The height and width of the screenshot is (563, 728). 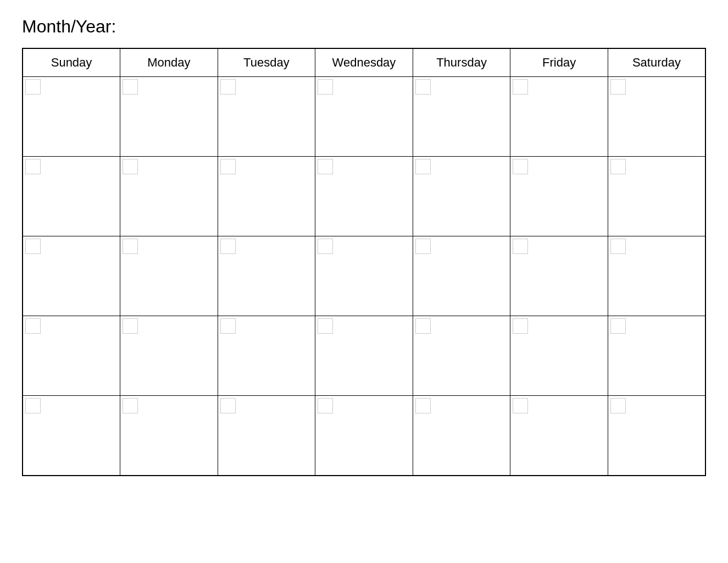 I want to click on cell-w2-wed, so click(x=364, y=197).